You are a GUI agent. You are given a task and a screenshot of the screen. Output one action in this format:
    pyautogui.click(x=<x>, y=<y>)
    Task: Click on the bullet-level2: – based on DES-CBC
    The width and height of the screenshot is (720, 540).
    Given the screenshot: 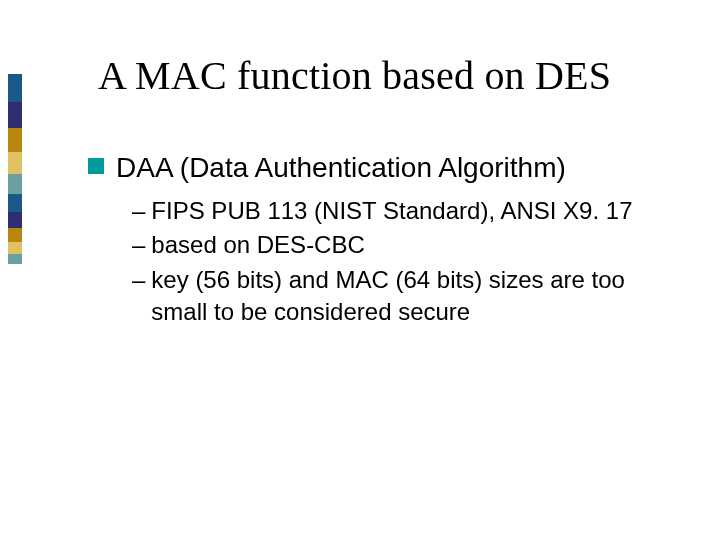 What is the action you would take?
    pyautogui.click(x=400, y=245)
    